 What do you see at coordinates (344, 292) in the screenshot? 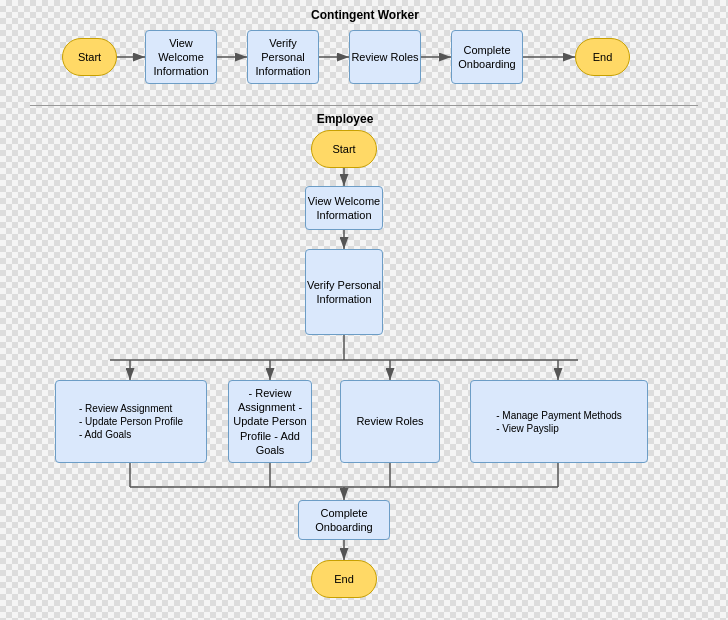
I see `emp-verify-node: Verify Personal Information` at bounding box center [344, 292].